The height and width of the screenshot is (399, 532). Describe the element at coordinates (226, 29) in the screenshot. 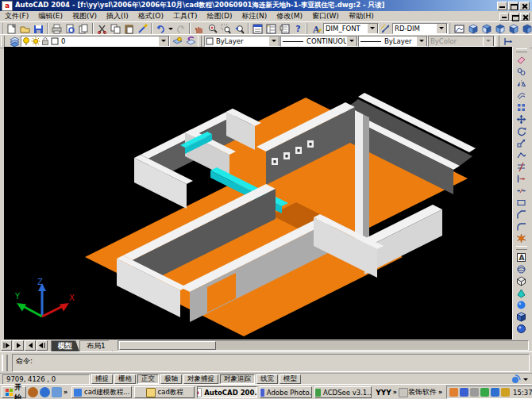

I see `zoom-window-icon` at that location.